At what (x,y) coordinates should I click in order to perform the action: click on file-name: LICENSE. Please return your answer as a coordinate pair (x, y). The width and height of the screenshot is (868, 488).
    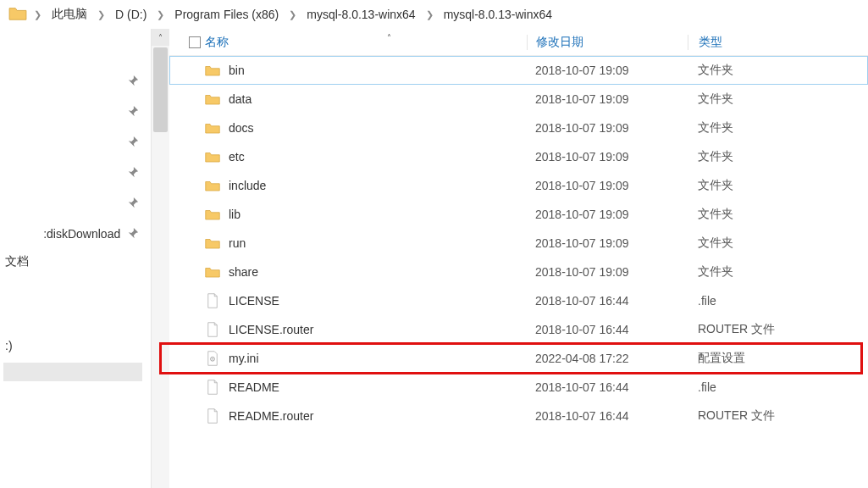
    Looking at the image, I should click on (378, 301).